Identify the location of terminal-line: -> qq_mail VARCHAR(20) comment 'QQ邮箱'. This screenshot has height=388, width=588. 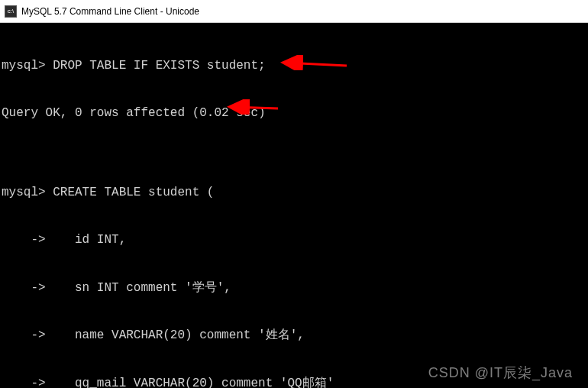
(294, 382).